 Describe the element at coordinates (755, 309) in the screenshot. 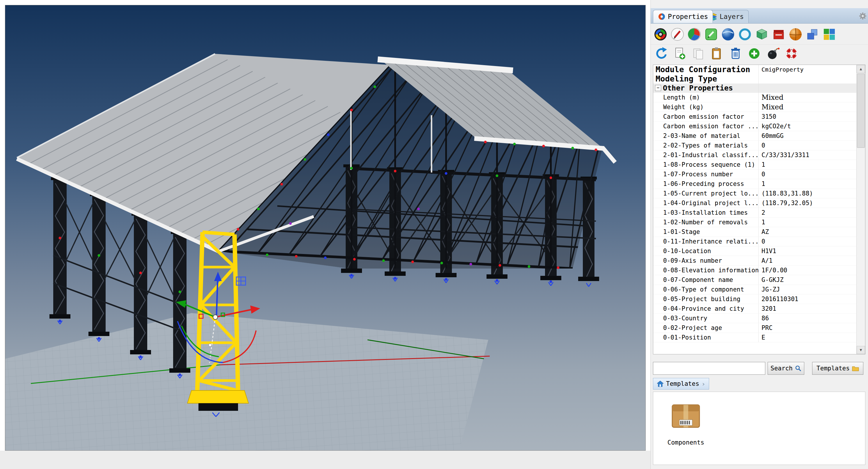

I see `property-row: 0-04-Province and city3201` at that location.